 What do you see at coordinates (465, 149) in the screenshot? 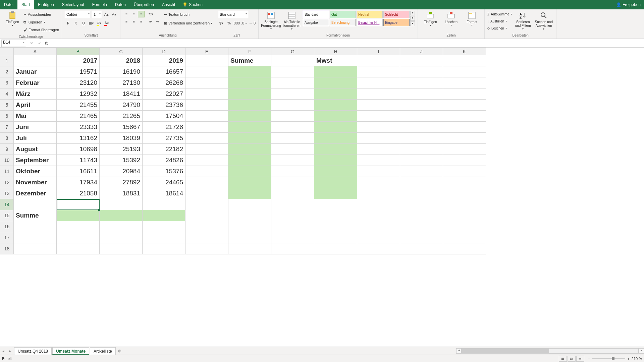
I see `cell-K9` at bounding box center [465, 149].